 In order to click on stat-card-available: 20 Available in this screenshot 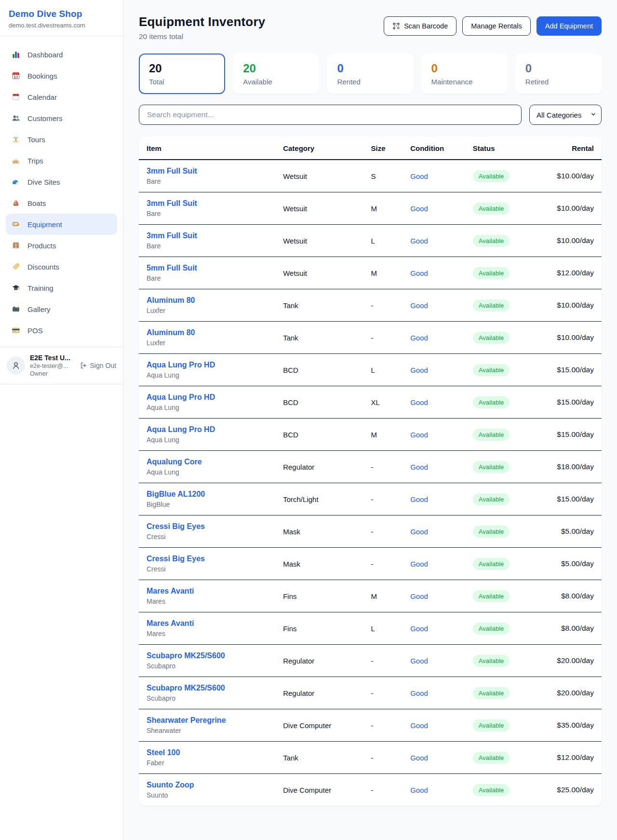, I will do `click(276, 74)`.